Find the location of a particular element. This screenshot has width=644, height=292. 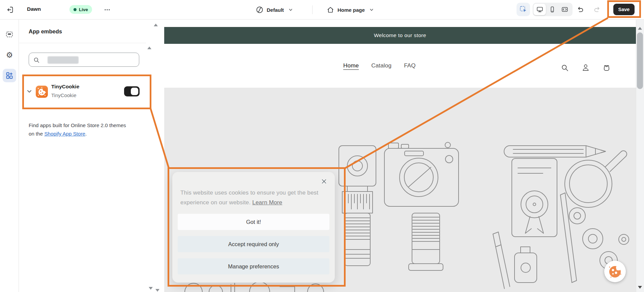

close-icon is located at coordinates (324, 181).